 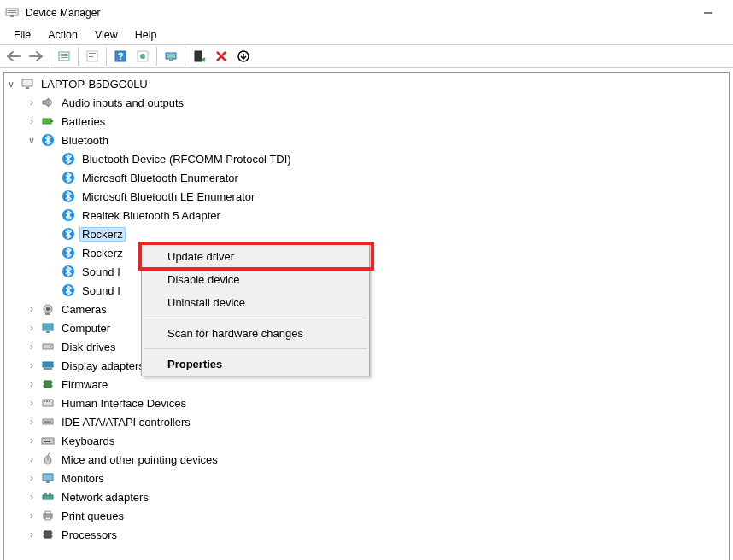 What do you see at coordinates (708, 13) in the screenshot?
I see `minimize-button` at bounding box center [708, 13].